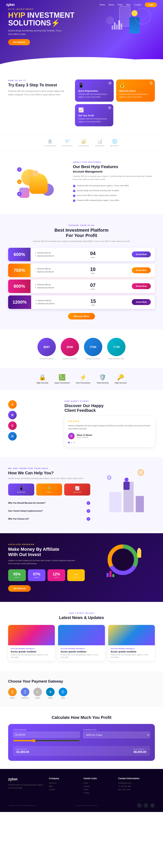 The height and width of the screenshot is (868, 163). What do you see at coordinates (26, 786) in the screenshot?
I see `footer-about-desc: Praesent nibh nisl consequat ipsum sapie…` at bounding box center [26, 786].